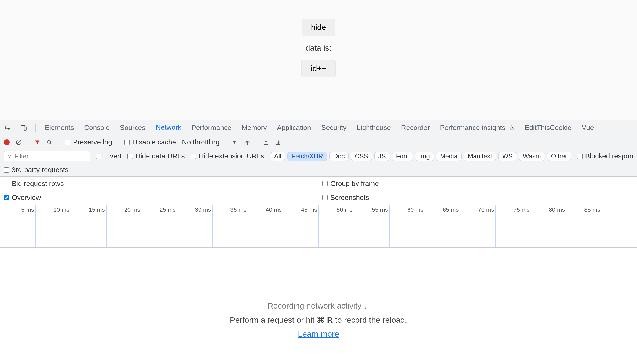  Describe the element at coordinates (580, 156) in the screenshot. I see `blocked-responses-input` at that location.